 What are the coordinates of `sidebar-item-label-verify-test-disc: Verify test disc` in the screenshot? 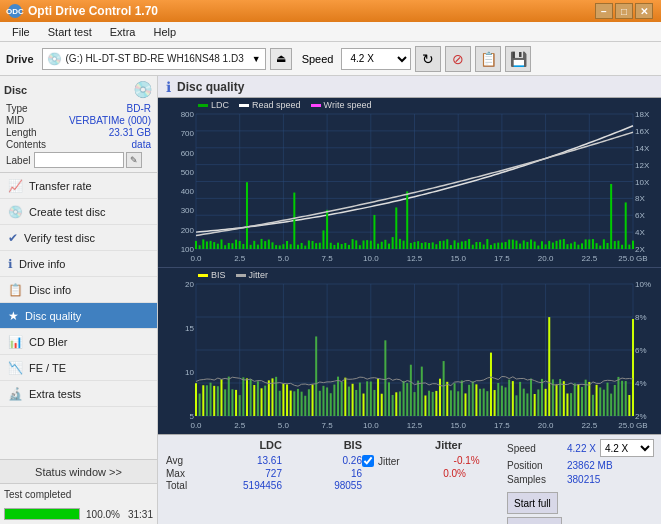 It's located at (60, 238).